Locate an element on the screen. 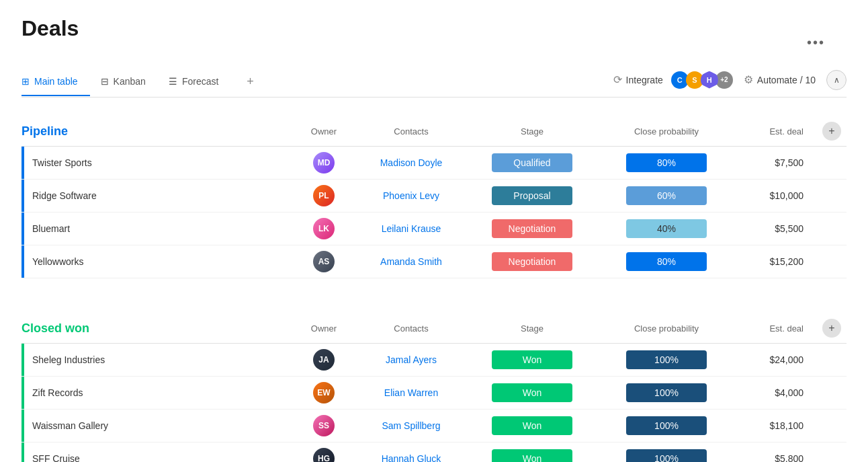 Image resolution: width=868 pixels, height=462 pixels. tab-main-table-label: Main table is located at coordinates (56, 81).